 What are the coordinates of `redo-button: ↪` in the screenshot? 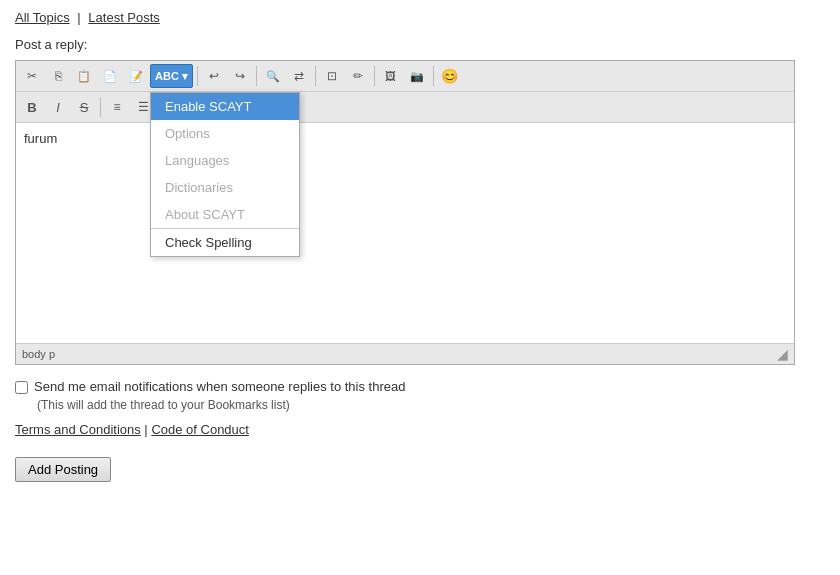 It's located at (240, 76).